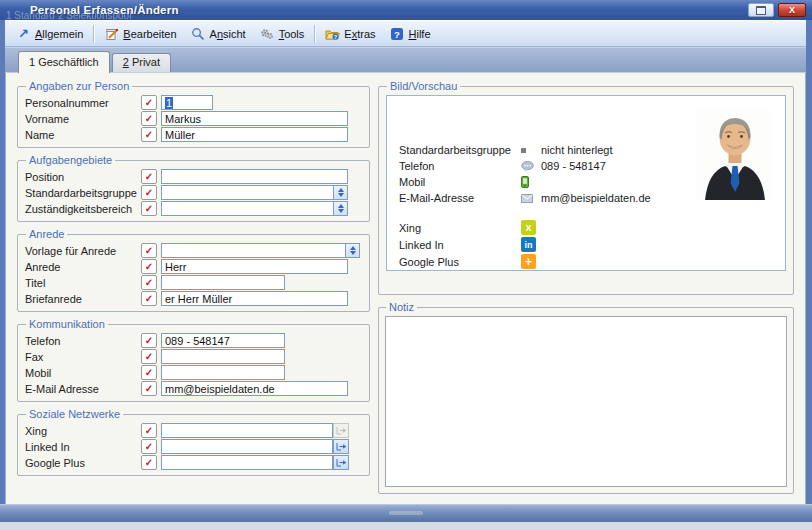 The height and width of the screenshot is (530, 812). What do you see at coordinates (531, 150) in the screenshot?
I see `group-square-icon` at bounding box center [531, 150].